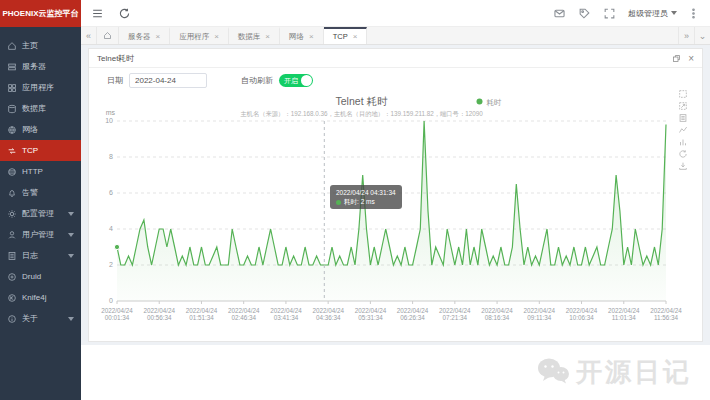 The height and width of the screenshot is (400, 710). I want to click on zoom-box-icon, so click(683, 94).